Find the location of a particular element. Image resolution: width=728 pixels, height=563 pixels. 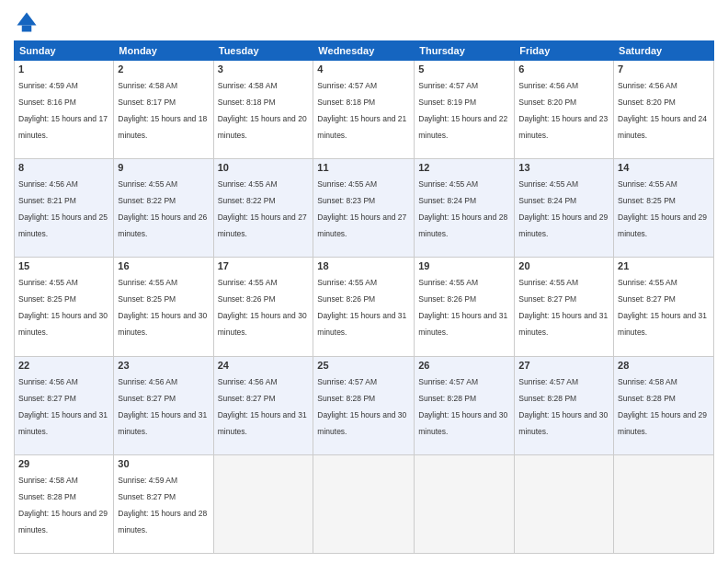

day-number: 2 is located at coordinates (164, 69).